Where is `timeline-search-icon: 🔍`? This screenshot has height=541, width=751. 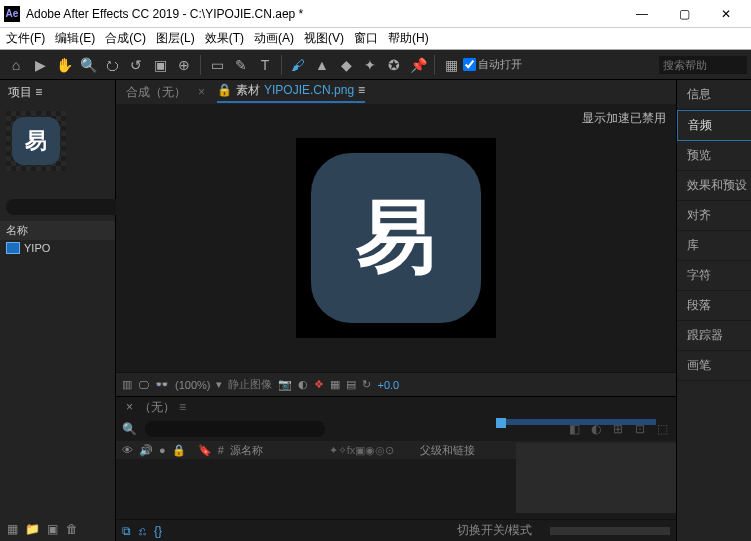
timeline-search-icon: 🔍 is located at coordinates (130, 429).